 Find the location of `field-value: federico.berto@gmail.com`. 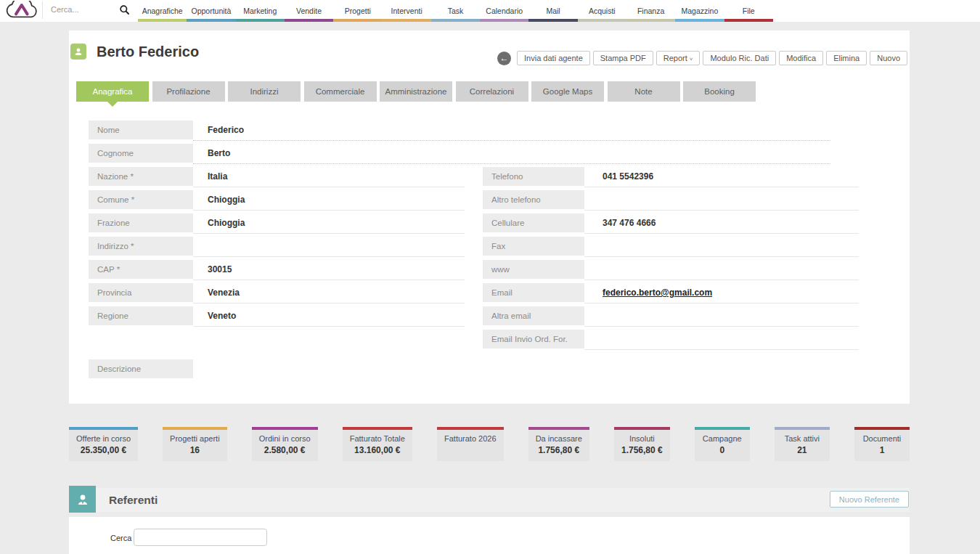

field-value: federico.berto@gmail.com is located at coordinates (722, 293).